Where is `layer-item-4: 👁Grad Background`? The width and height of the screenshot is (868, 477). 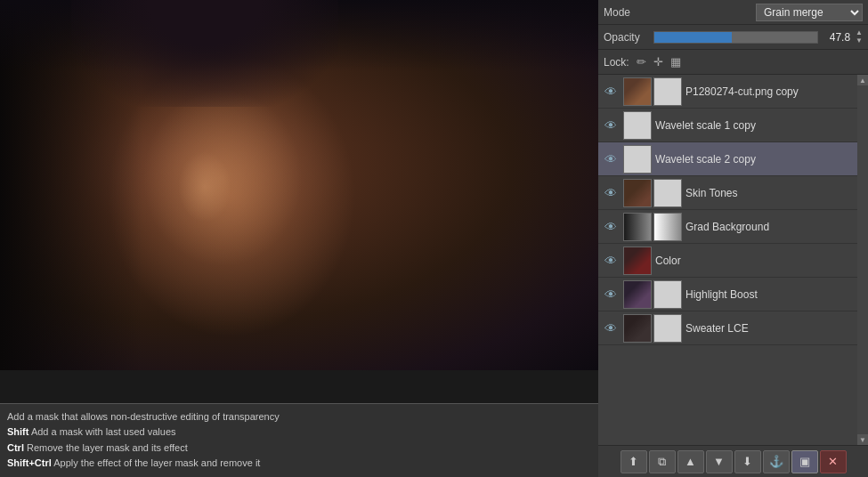
layer-item-4: 👁Grad Background is located at coordinates (728, 227).